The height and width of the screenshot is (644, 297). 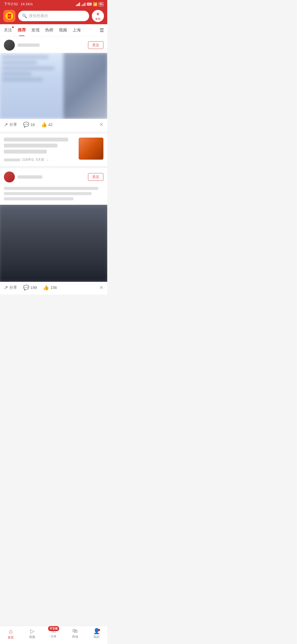 What do you see at coordinates (35, 30) in the screenshot?
I see `tab-discover: 发现` at bounding box center [35, 30].